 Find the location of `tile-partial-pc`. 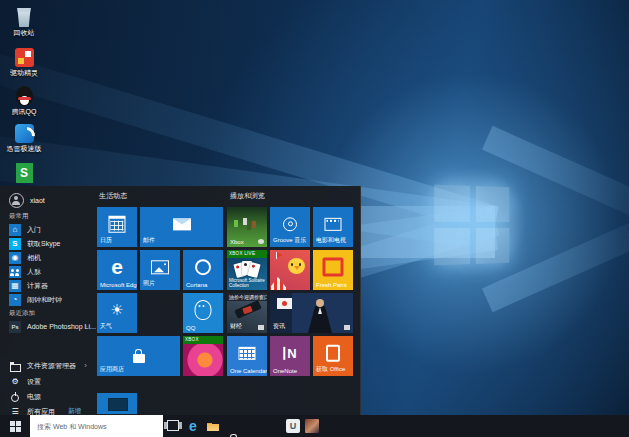

tile-partial-pc is located at coordinates (117, 404).